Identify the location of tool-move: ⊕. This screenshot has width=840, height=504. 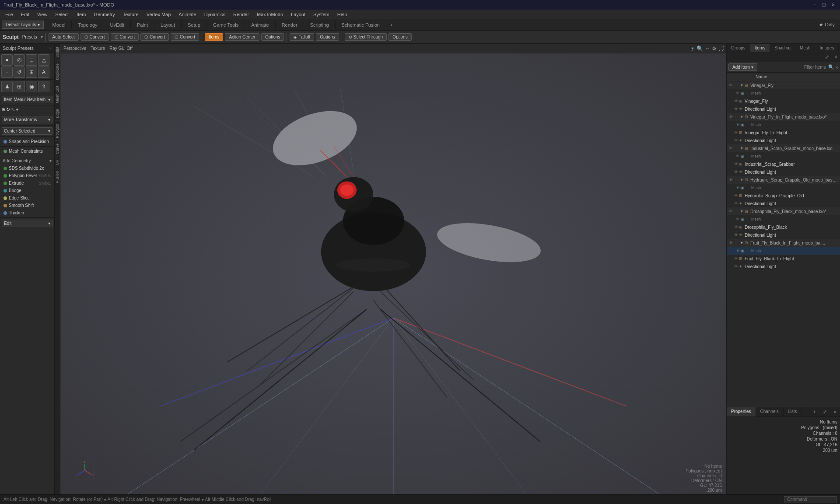
(4, 109).